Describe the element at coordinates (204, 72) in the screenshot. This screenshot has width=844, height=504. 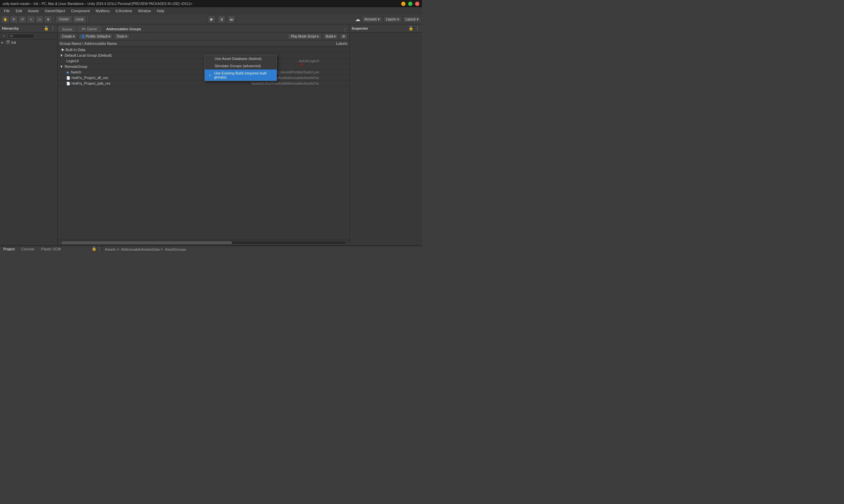
I see `table-row: ◉ Switch Assets/Resources_moved/Prefabs/…` at that location.